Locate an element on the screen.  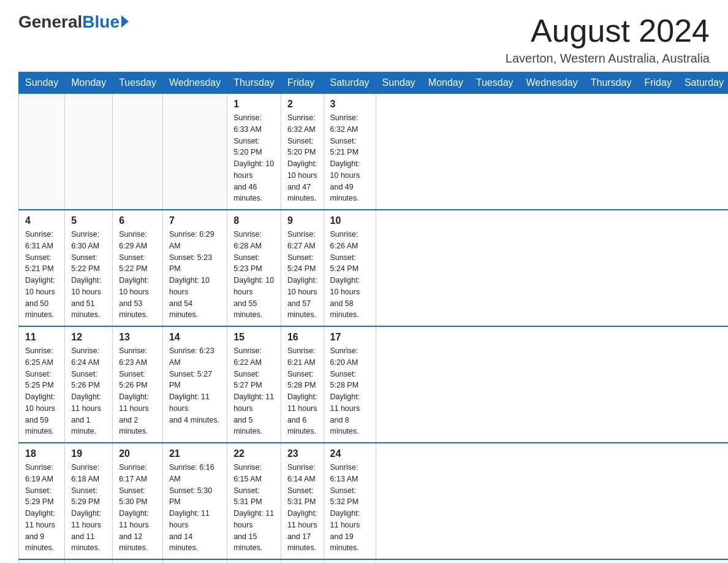
day-number: 15 is located at coordinates (254, 337).